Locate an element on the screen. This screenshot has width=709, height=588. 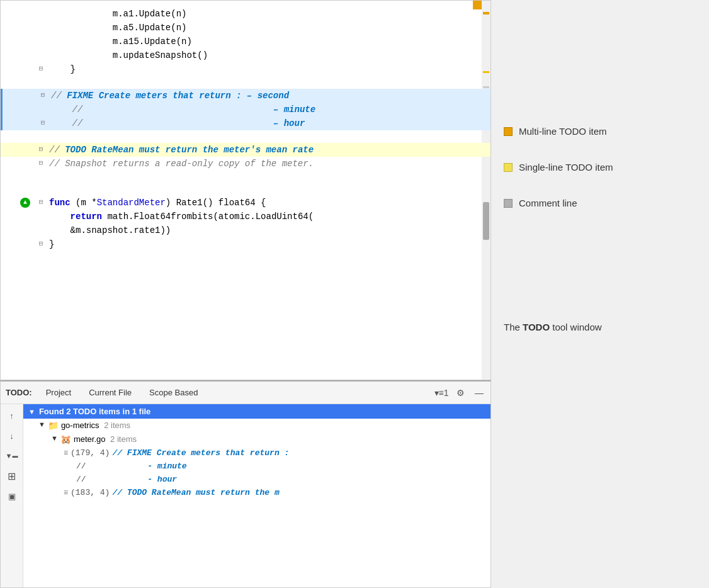
line-content-todo: // TODO RateMean must return the meter's… is located at coordinates (180, 150).